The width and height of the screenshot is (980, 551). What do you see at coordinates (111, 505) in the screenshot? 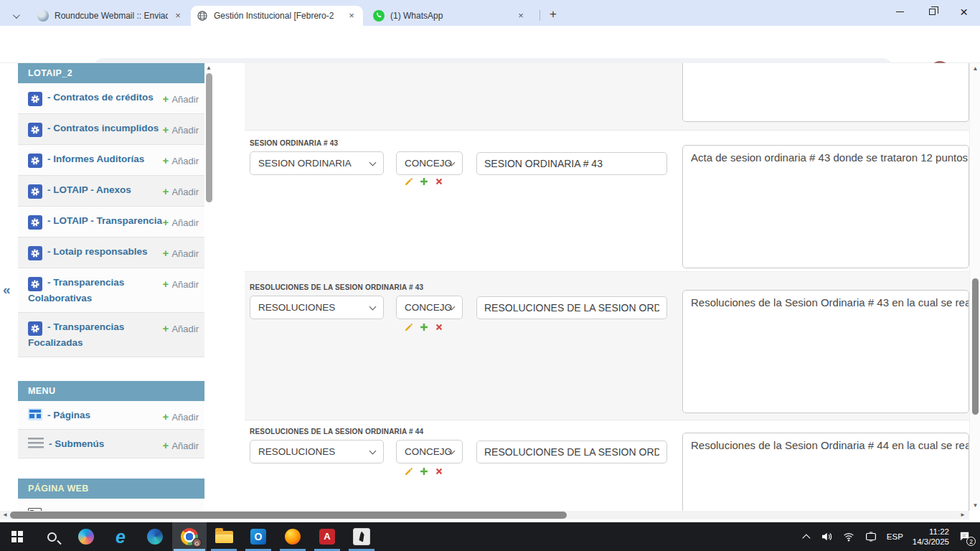
I see `sidebar-item-pagina-web-partial: Añadir` at bounding box center [111, 505].